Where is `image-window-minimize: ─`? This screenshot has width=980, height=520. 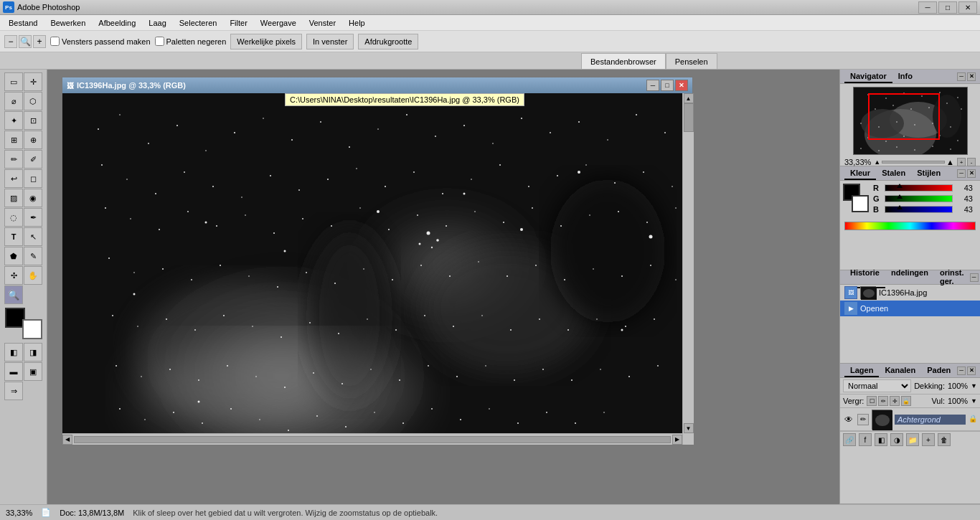
image-window-minimize: ─ is located at coordinates (653, 85).